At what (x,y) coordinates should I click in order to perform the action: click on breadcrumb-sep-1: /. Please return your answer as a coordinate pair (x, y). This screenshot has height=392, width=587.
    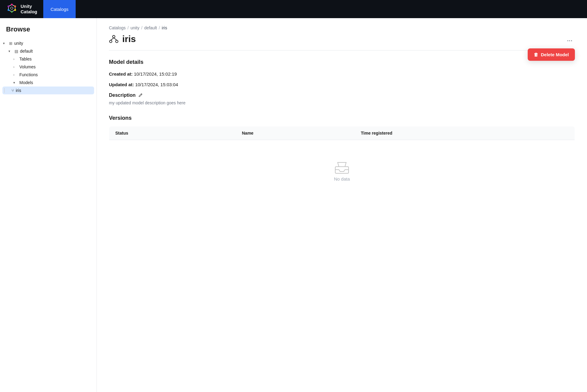
    Looking at the image, I should click on (128, 28).